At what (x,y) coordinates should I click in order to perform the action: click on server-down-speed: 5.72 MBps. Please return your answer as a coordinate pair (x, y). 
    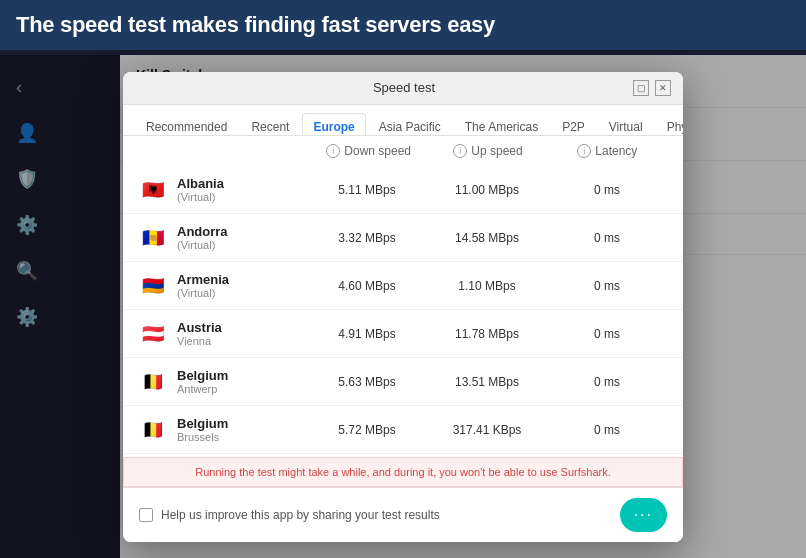
    Looking at the image, I should click on (367, 430).